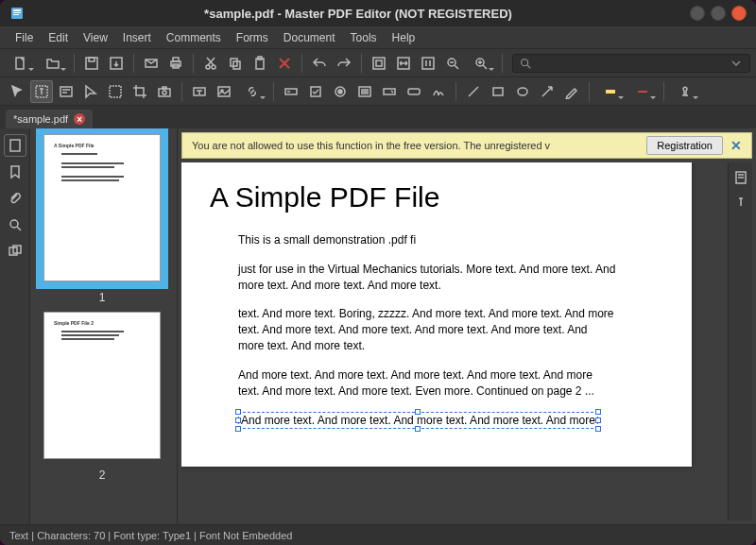 The width and height of the screenshot is (756, 545). What do you see at coordinates (59, 38) in the screenshot?
I see `menu-edit: Edit` at bounding box center [59, 38].